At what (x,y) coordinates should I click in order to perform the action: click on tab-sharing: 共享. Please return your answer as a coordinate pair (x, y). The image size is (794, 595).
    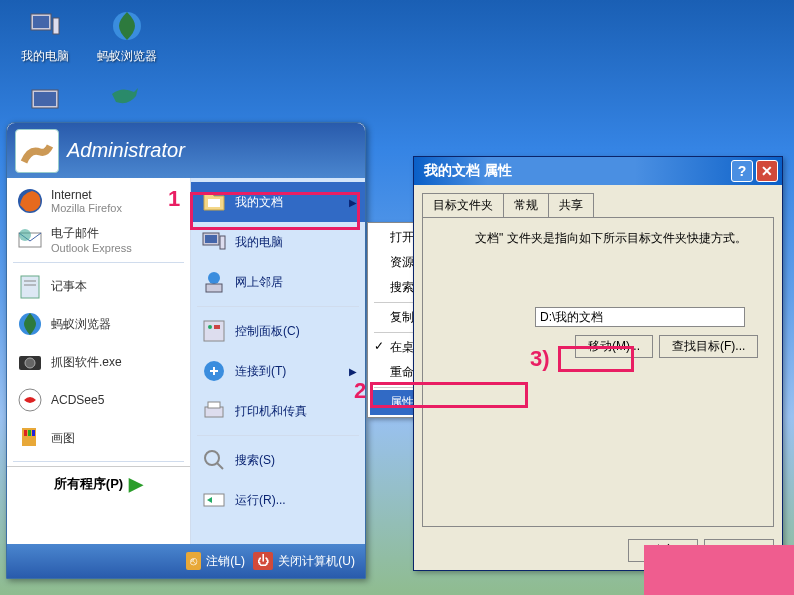
    Looking at the image, I should click on (571, 205).